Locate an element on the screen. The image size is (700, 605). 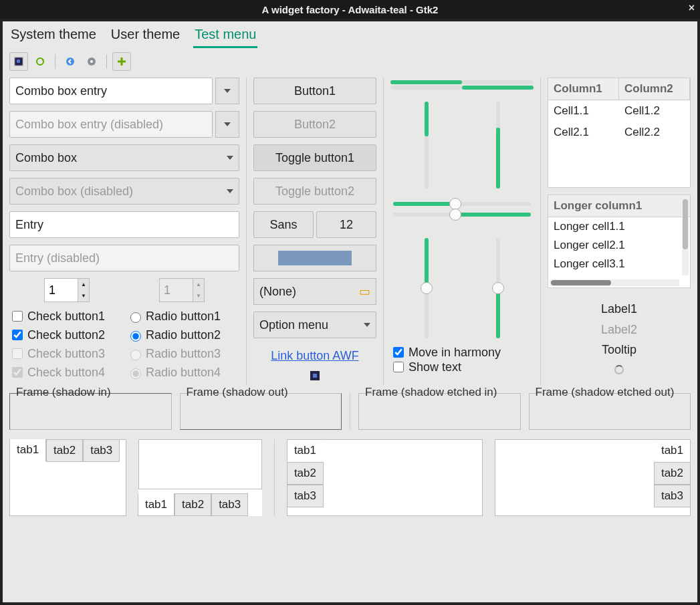
table-2: Longer column1 Longer cell1.1 Longer cel… is located at coordinates (619, 241).